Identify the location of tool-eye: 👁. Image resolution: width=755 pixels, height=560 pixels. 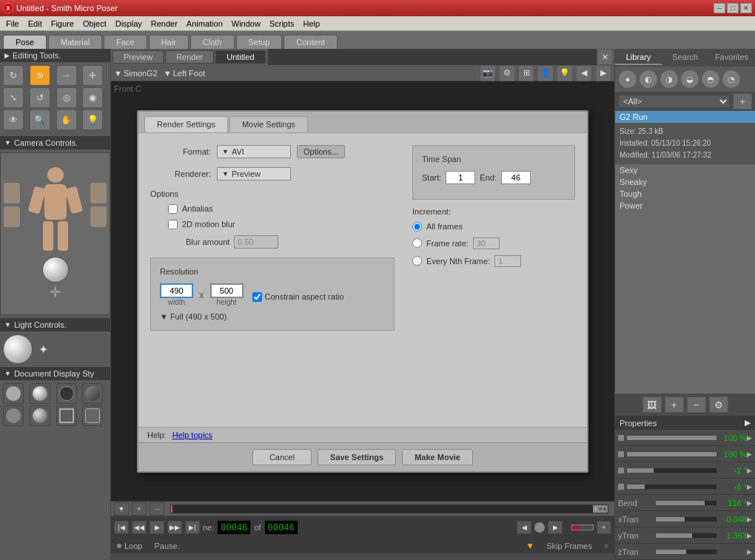
(13, 120).